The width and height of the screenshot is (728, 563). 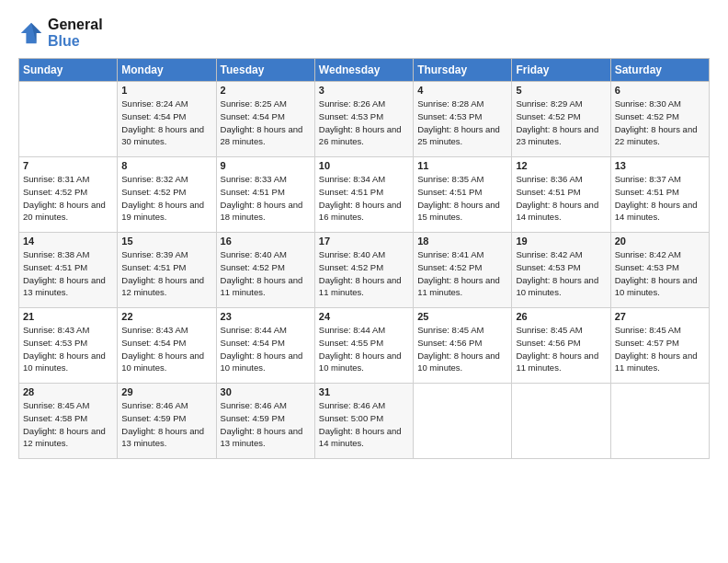 I want to click on calendar-cell: 3Sunrise: 8:26 AMSunset: 4:53 PMDaylight…, so click(x=364, y=120).